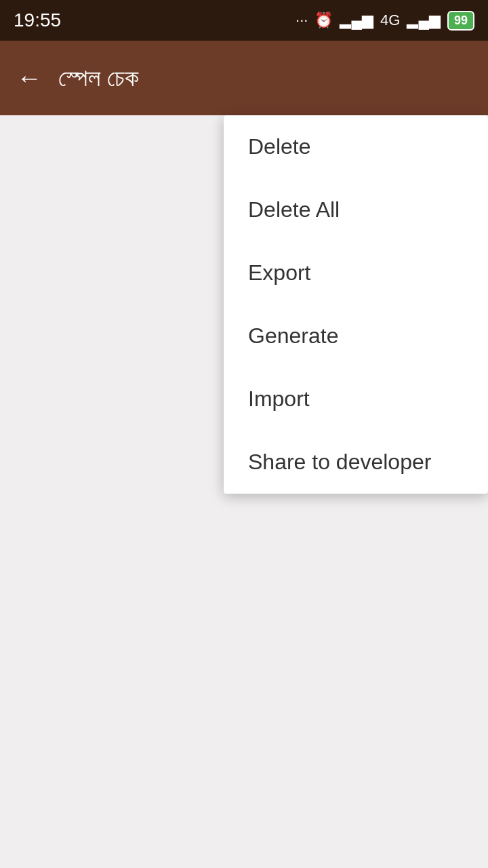 The width and height of the screenshot is (488, 868). What do you see at coordinates (356, 146) in the screenshot?
I see `menu-item-delete: Delete` at bounding box center [356, 146].